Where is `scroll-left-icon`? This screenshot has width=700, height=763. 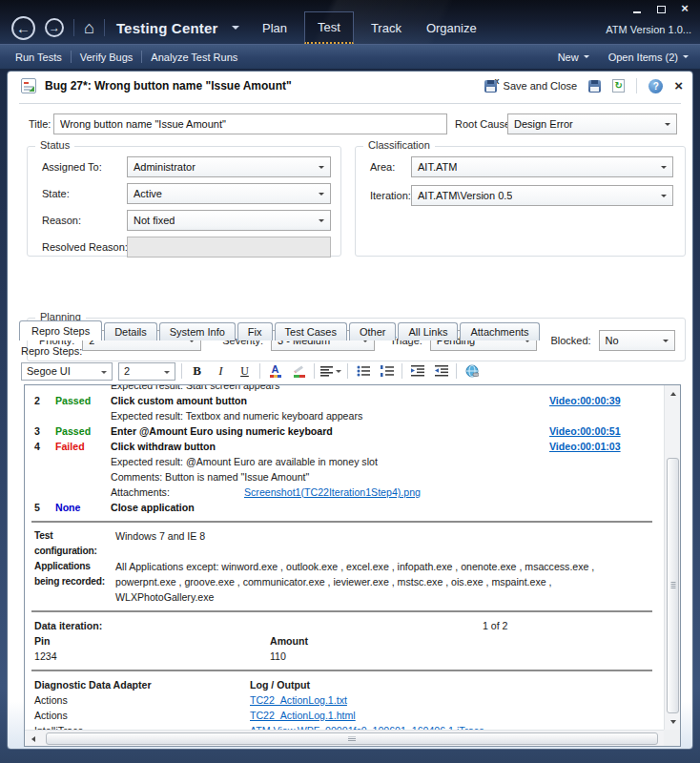
scroll-left-icon is located at coordinates (32, 738).